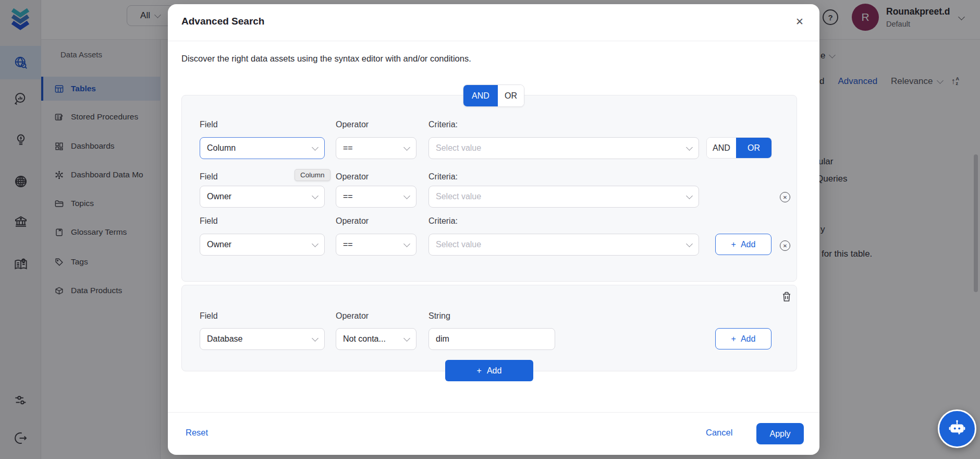 The width and height of the screenshot is (980, 459). Describe the element at coordinates (492, 339) in the screenshot. I see `string-input` at that location.